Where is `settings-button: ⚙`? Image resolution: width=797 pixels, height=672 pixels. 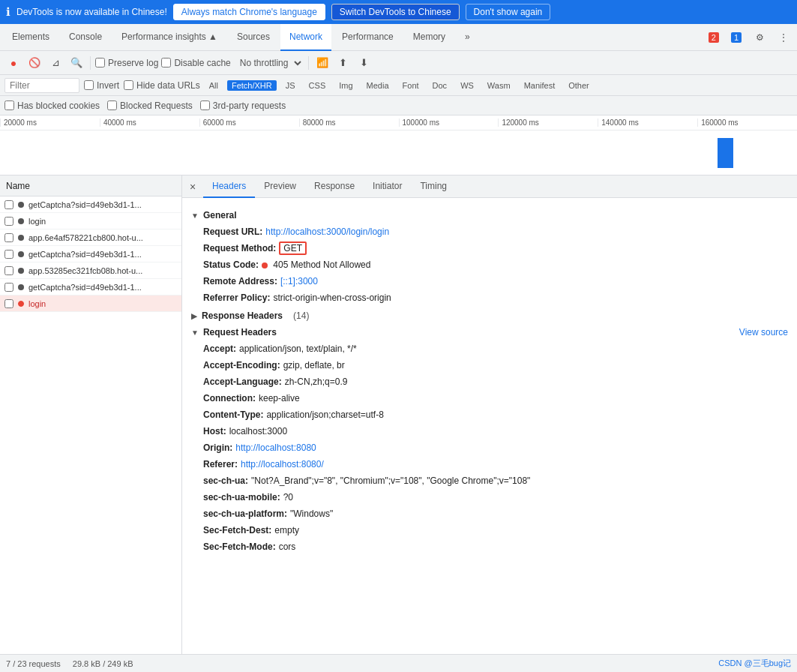 settings-button: ⚙ is located at coordinates (760, 38).